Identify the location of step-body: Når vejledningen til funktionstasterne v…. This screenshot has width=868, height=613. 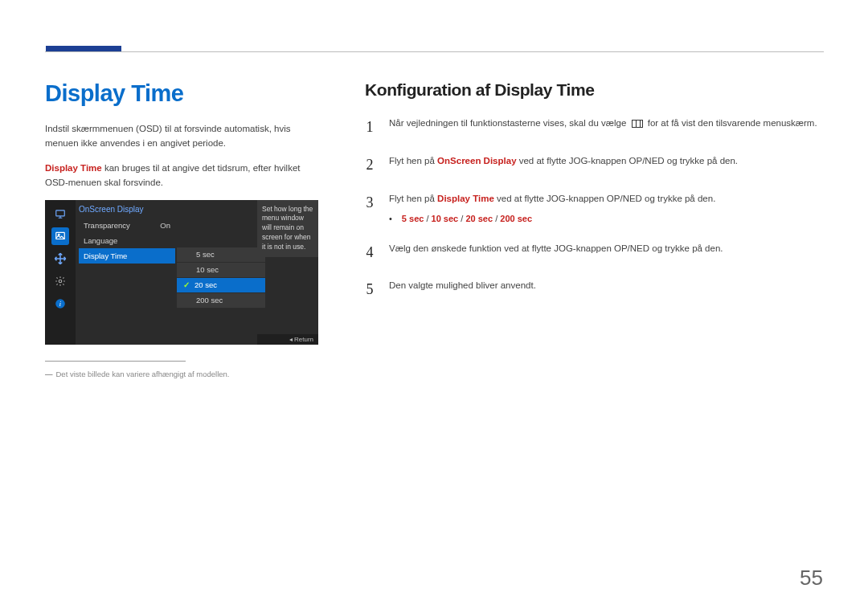
(606, 127).